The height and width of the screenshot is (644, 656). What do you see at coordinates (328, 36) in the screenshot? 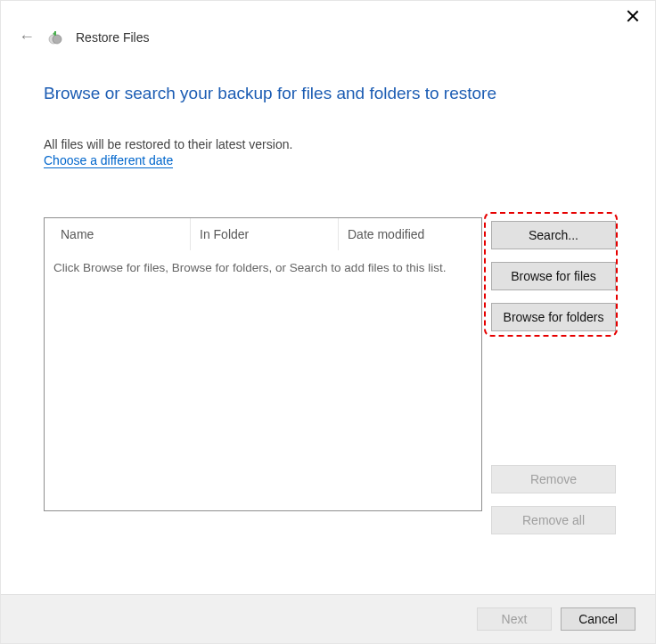
I see `wizard-header: ← Restore Files` at bounding box center [328, 36].